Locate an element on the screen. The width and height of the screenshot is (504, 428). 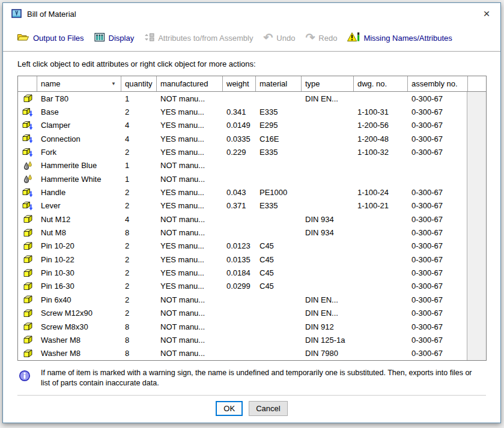
cell-weight: 0.371 is located at coordinates (239, 205).